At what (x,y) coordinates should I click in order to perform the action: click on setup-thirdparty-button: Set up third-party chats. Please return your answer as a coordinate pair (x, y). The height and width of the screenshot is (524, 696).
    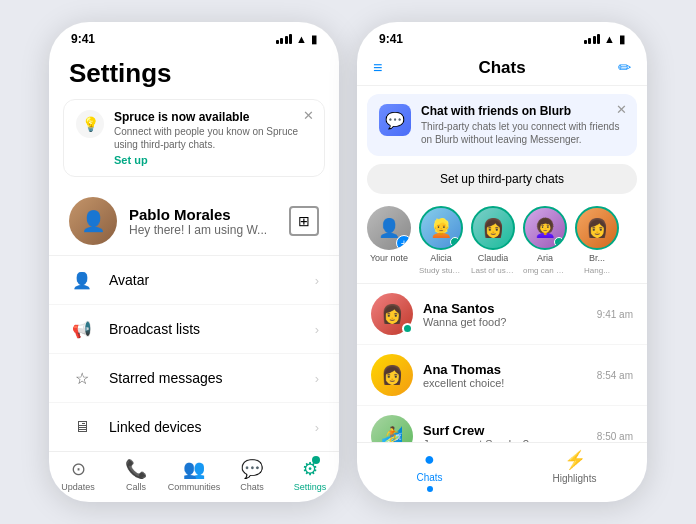
    Looking at the image, I should click on (502, 179).